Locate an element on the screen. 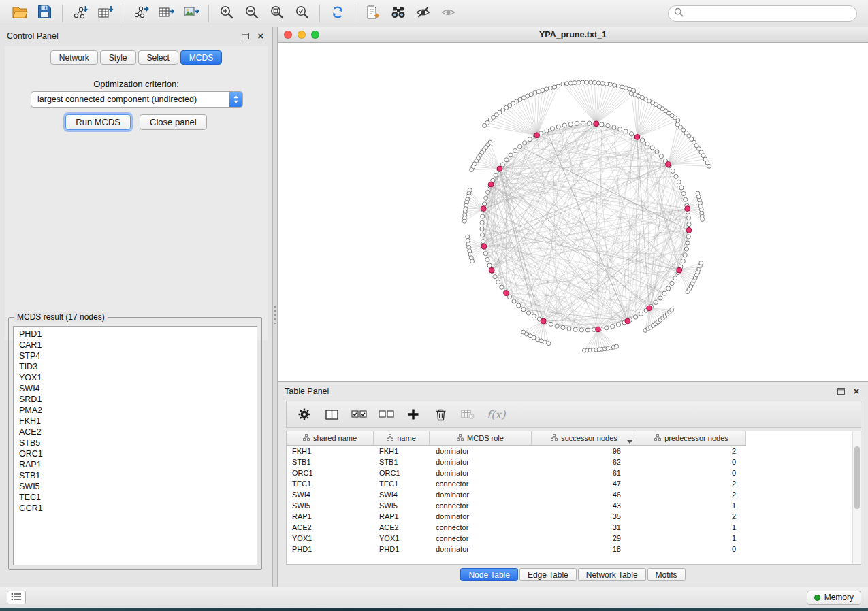 The height and width of the screenshot is (611, 868). table-row: ORC1ORC1dominator610 is located at coordinates (573, 473).